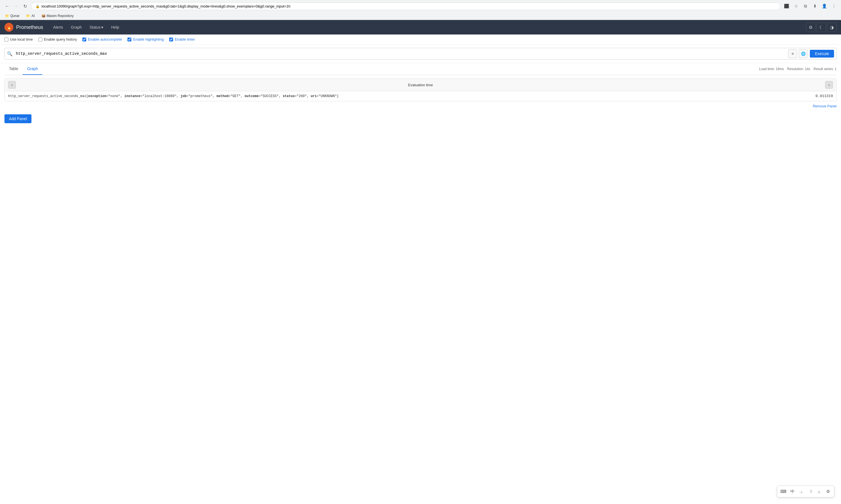 This screenshot has height=504, width=841. What do you see at coordinates (806, 491) in the screenshot?
I see `floating-toolbar: ⌨ 中 ·↓ ☽ ⌂ ⚙` at bounding box center [806, 491].